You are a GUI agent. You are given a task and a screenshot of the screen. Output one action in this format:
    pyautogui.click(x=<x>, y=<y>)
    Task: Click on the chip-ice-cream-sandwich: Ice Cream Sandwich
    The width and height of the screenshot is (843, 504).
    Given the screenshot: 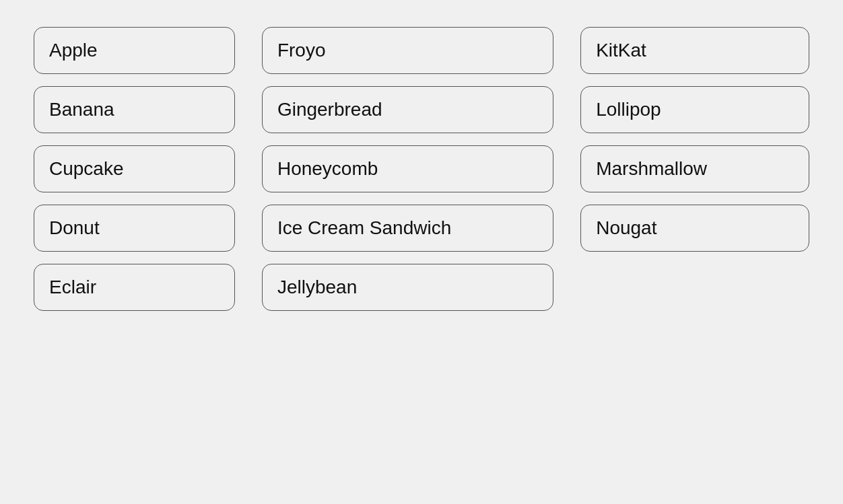 What is the action you would take?
    pyautogui.click(x=408, y=228)
    